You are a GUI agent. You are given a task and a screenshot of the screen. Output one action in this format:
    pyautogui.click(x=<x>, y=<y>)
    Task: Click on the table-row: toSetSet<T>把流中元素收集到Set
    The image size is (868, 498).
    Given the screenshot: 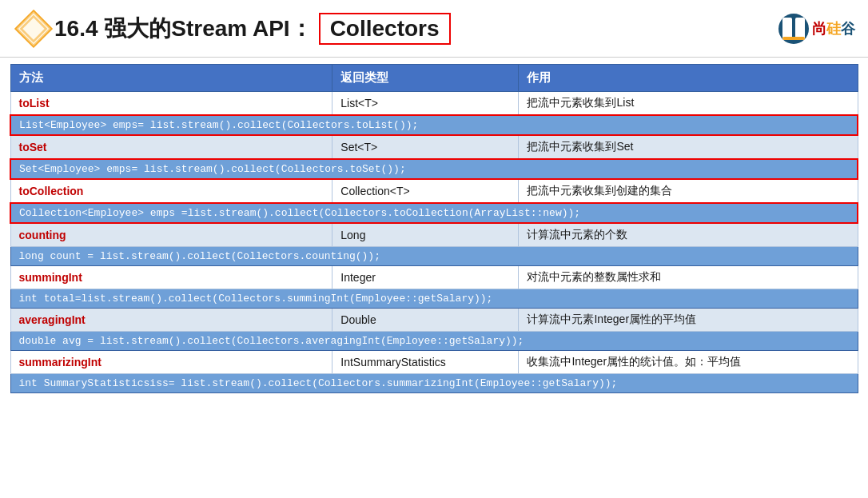 What is the action you would take?
    pyautogui.click(x=434, y=147)
    